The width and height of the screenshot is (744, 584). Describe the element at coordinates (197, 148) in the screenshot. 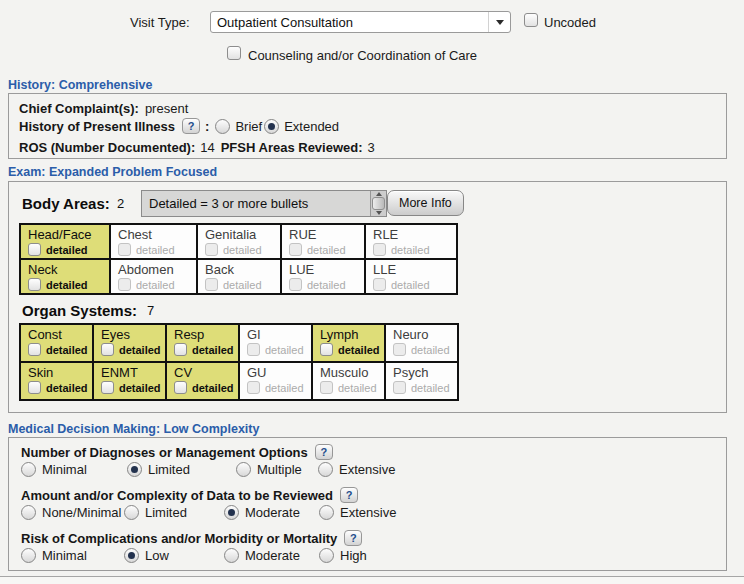

I see `ros-pfsh-line: ROS (Number Documented): 14 PFSH Areas R…` at that location.